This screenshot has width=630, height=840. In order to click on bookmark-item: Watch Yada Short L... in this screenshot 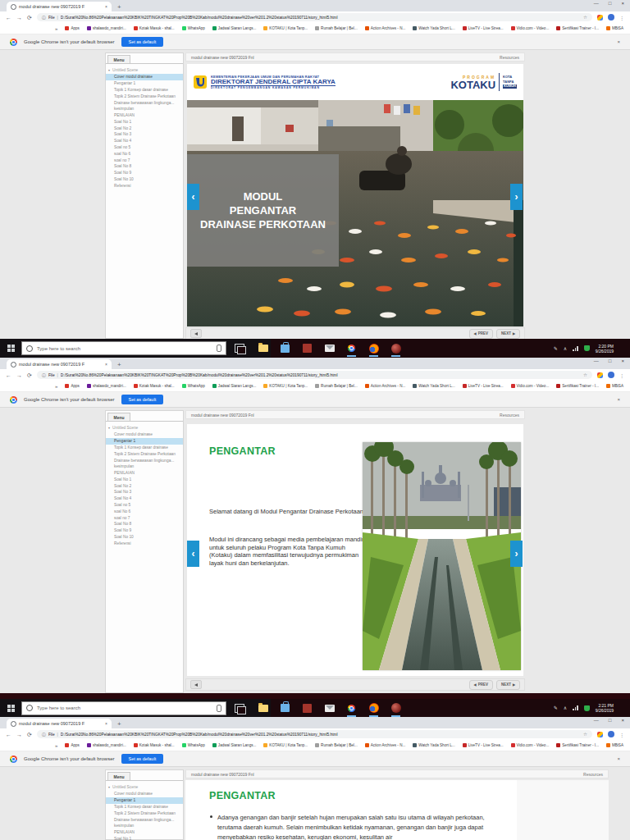, I will do `click(433, 28)`.